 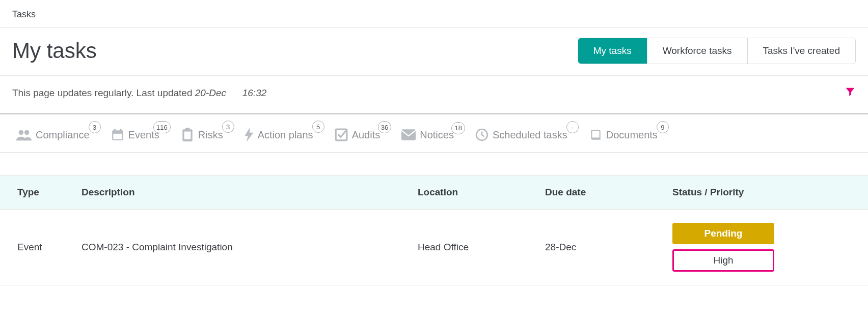 I want to click on cell-status-priority: PendingHigh, so click(x=770, y=247).